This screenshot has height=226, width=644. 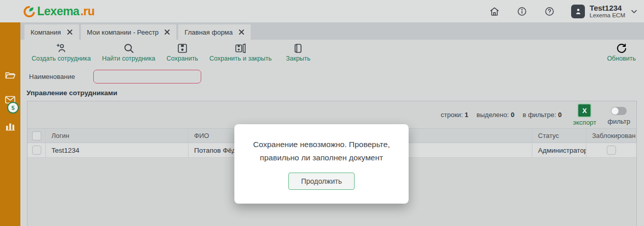 I want to click on find-employee-button: Найти сотрудника, so click(x=128, y=52).